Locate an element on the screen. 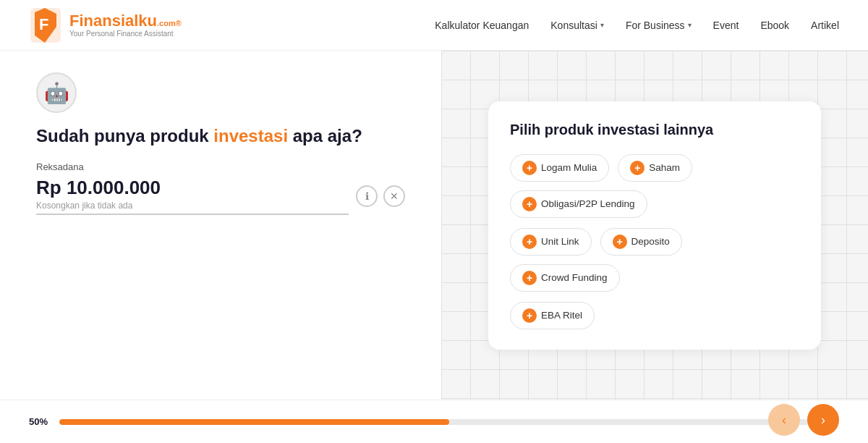 This screenshot has width=868, height=443. amount-display: Rp 10.000.000 is located at coordinates (192, 188).